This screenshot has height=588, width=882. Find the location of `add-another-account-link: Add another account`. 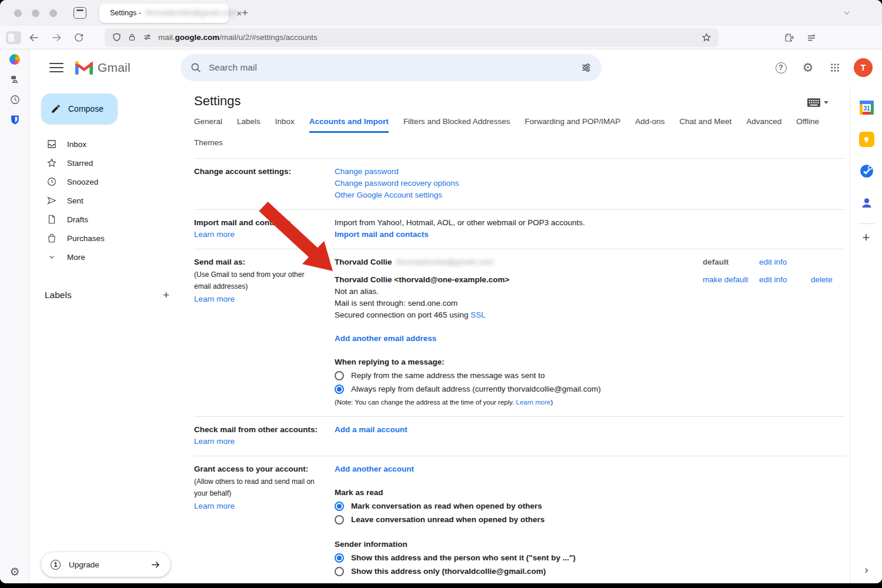

add-another-account-link: Add another account is located at coordinates (374, 469).